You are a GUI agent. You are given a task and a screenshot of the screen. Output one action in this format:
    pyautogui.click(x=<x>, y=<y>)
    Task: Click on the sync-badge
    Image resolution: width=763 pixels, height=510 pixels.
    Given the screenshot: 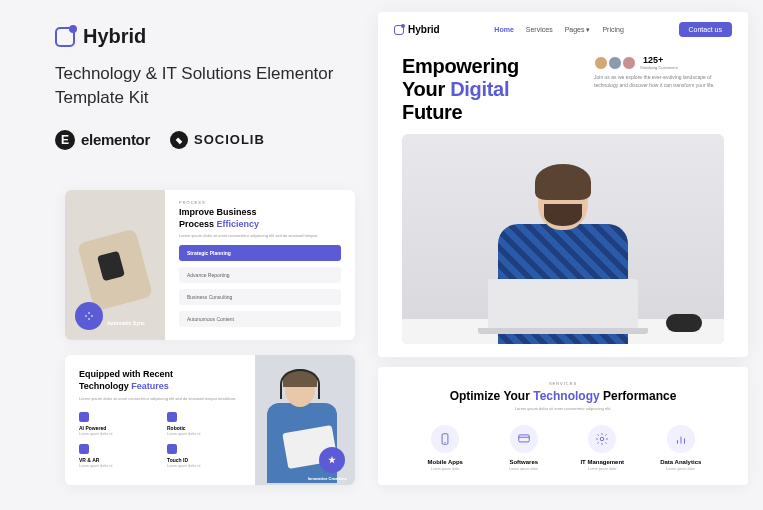 What is the action you would take?
    pyautogui.click(x=89, y=316)
    